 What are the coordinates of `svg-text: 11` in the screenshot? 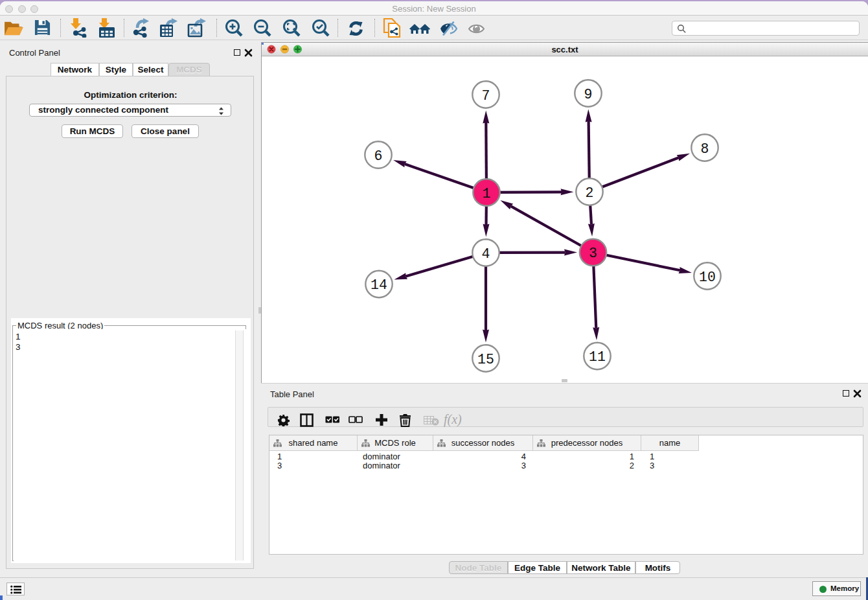 It's located at (597, 357).